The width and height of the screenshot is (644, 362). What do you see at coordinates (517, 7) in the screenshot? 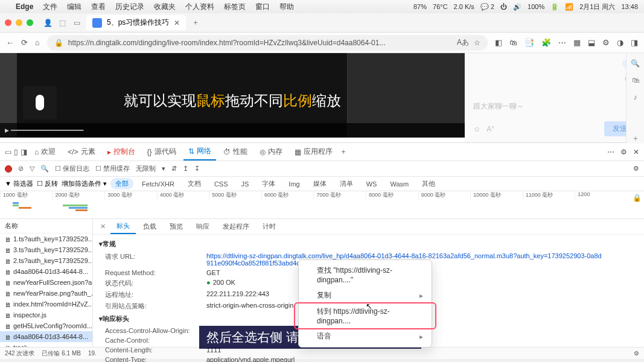
I see `volume-icon: 🔊` at bounding box center [517, 7].